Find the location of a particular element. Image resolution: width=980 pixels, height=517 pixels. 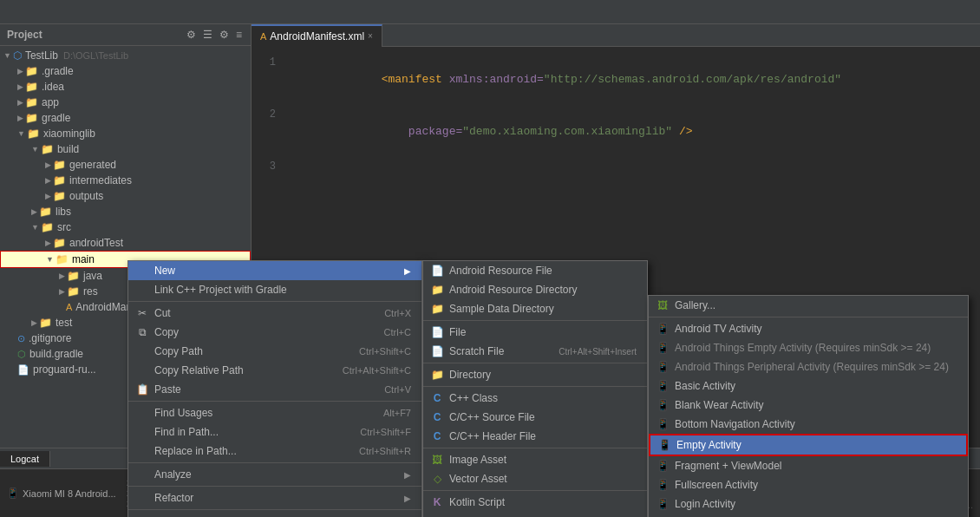

menu-item-android-resource-file: 📄 Android Resource File is located at coordinates (535, 271).